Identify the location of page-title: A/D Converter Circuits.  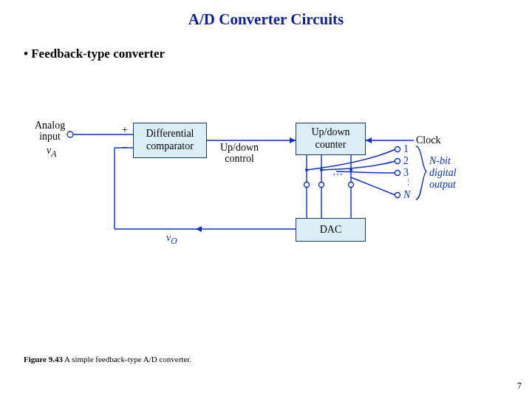
(266, 15).